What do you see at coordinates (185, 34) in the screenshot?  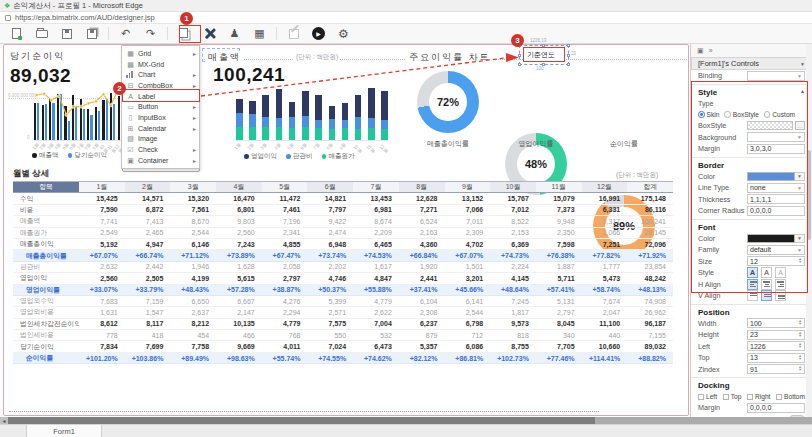 I see `layers-button` at bounding box center [185, 34].